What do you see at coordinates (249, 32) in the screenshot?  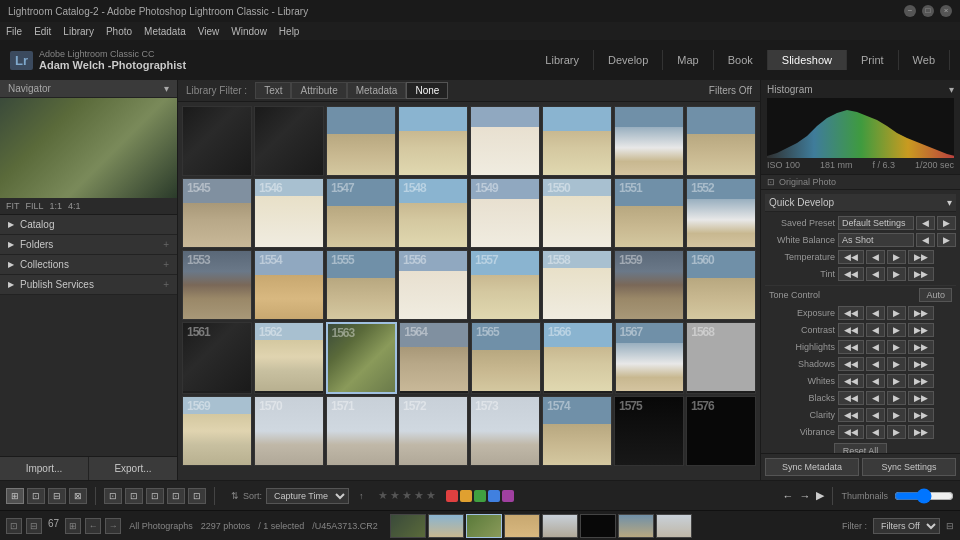 I see `menu-window: Window` at bounding box center [249, 32].